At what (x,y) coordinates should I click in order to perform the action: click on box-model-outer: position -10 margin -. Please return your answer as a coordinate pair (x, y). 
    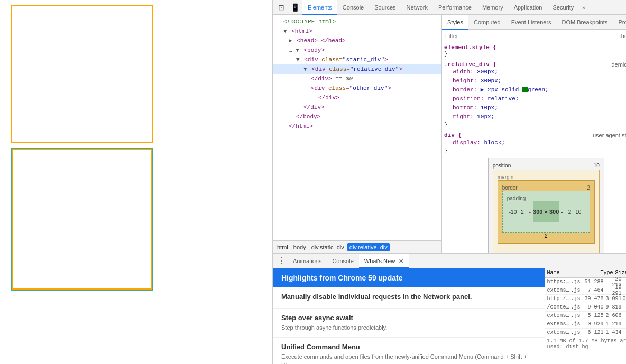
    Looking at the image, I should click on (546, 206).